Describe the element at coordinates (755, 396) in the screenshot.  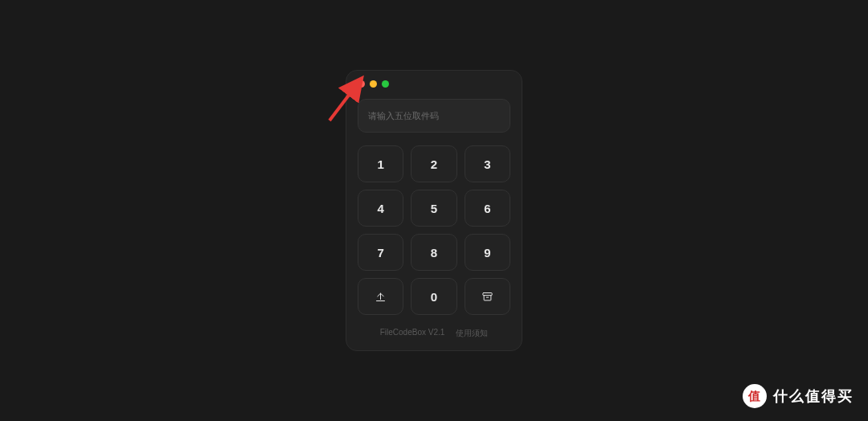
I see `watermark-badge-icon: 值` at that location.